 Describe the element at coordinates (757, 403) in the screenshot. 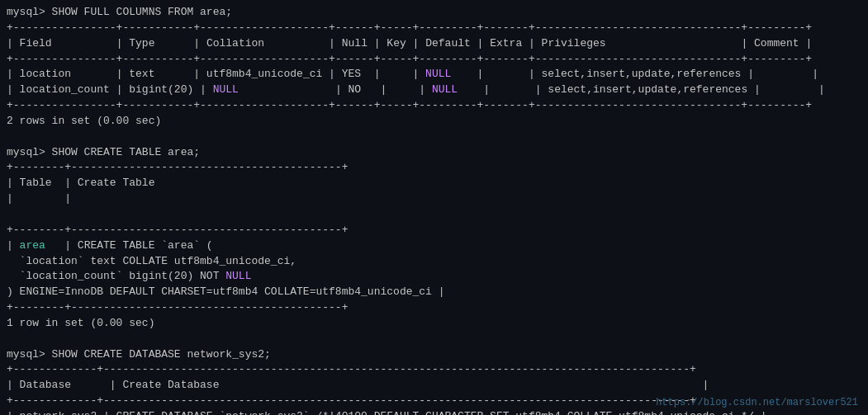

I see `watermark: https://blog.csdn.net/marslover521` at that location.